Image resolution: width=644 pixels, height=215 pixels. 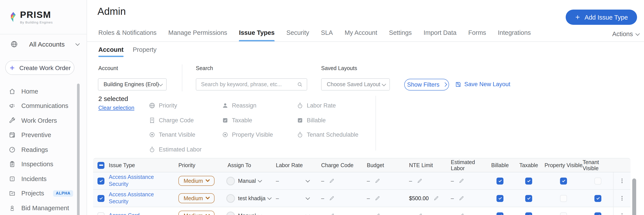 What do you see at coordinates (483, 84) in the screenshot?
I see `save-new-layout-link: Save New Layout` at bounding box center [483, 84].